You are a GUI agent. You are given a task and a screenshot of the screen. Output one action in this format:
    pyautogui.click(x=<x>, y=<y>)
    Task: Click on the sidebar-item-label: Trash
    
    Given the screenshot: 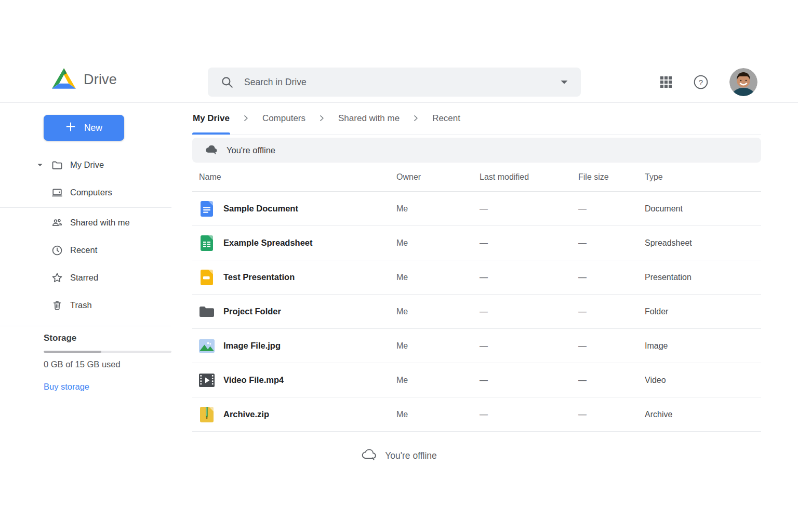 What is the action you would take?
    pyautogui.click(x=81, y=305)
    